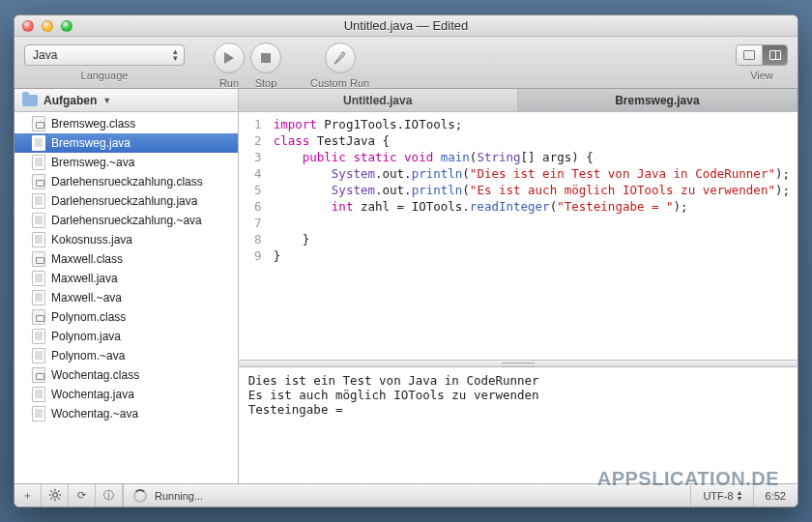 This screenshot has height=522, width=812. I want to click on file-item-label: Wochentag.class, so click(95, 375).